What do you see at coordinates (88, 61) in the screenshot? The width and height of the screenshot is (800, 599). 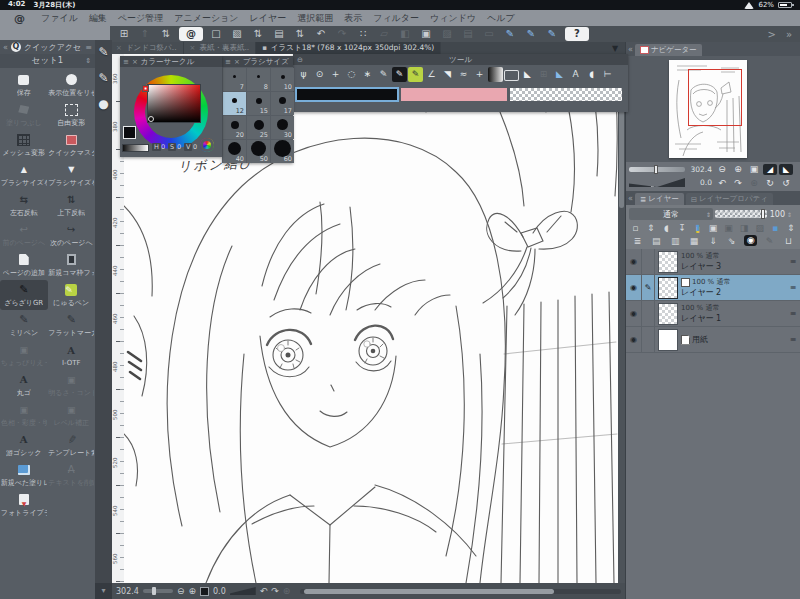 I see `set-stepper-icon: ⇕` at bounding box center [88, 61].